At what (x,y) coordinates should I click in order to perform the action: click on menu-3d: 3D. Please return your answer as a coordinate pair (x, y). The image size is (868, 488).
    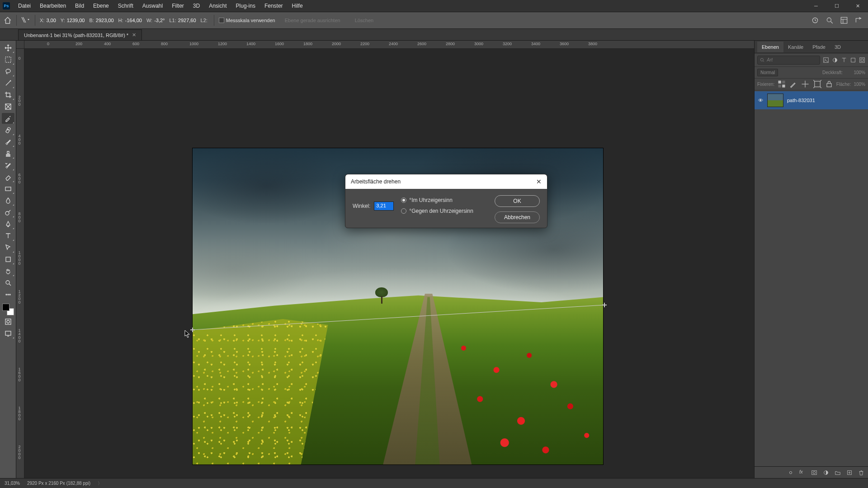
    Looking at the image, I should click on (196, 6).